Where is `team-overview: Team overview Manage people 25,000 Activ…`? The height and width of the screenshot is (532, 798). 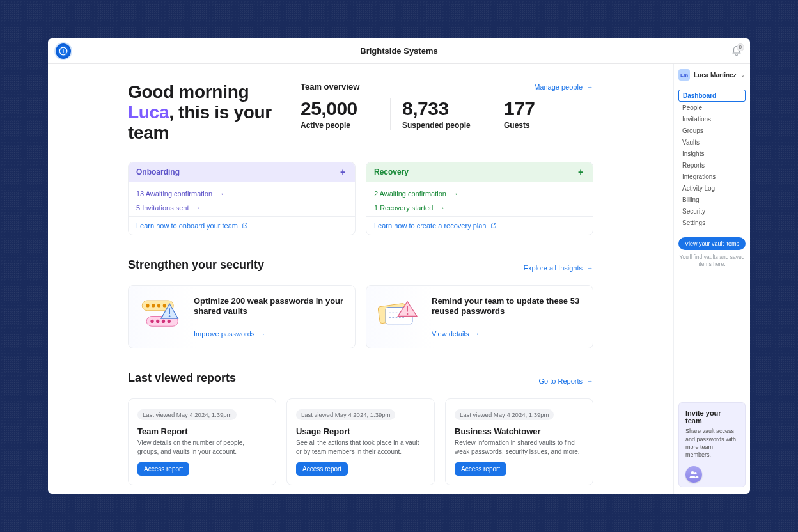
team-overview: Team overview Manage people 25,000 Activ… is located at coordinates (447, 113).